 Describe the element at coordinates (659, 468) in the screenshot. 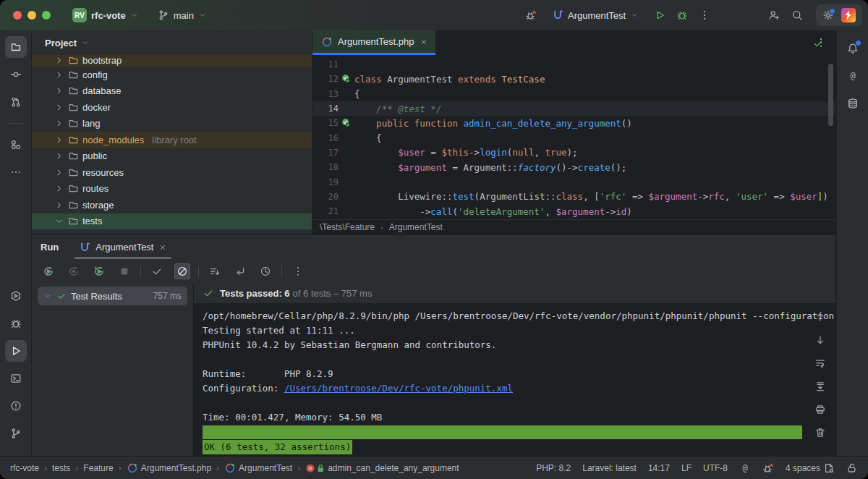

I see `clock: 14:17` at that location.